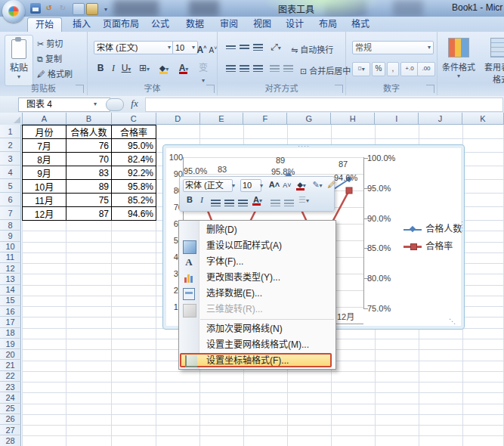  What do you see at coordinates (274, 69) in the screenshot?
I see `decrease-indent-icon` at bounding box center [274, 69].